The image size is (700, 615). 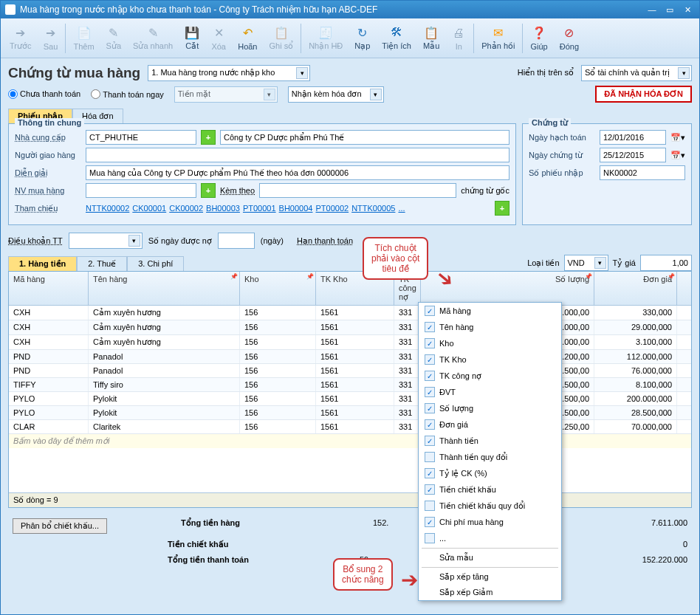 What do you see at coordinates (247, 38) in the screenshot?
I see `undo-button: ↶Hoãn` at bounding box center [247, 38].